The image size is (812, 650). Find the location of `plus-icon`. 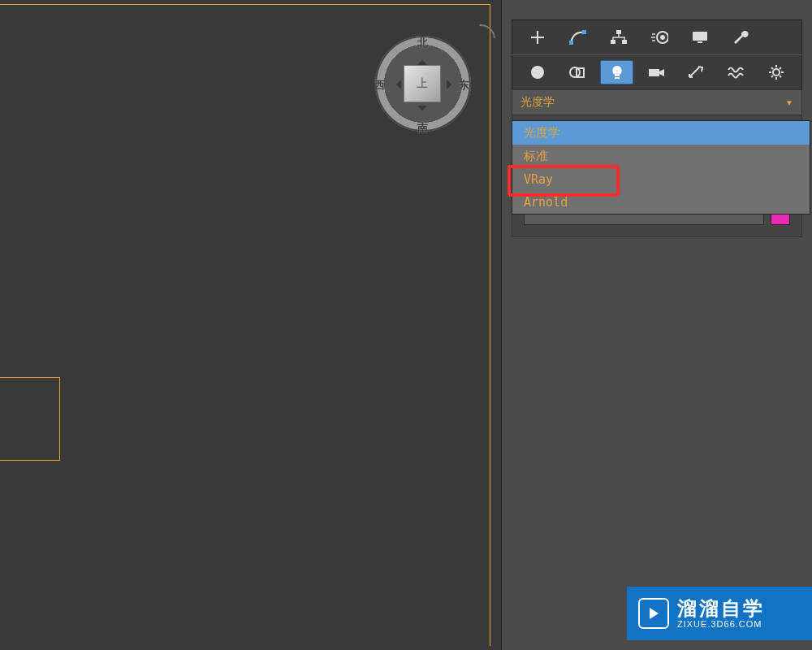

plus-icon is located at coordinates (538, 37).